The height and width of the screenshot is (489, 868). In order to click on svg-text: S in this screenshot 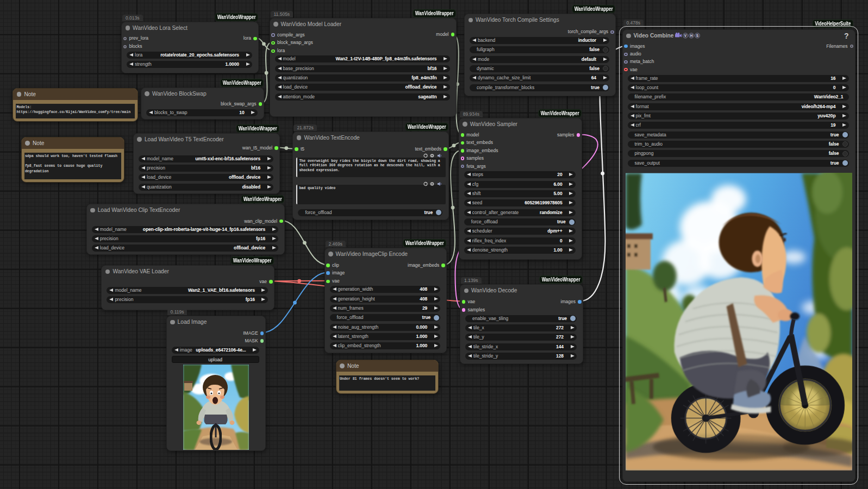, I will do `click(698, 36)`.